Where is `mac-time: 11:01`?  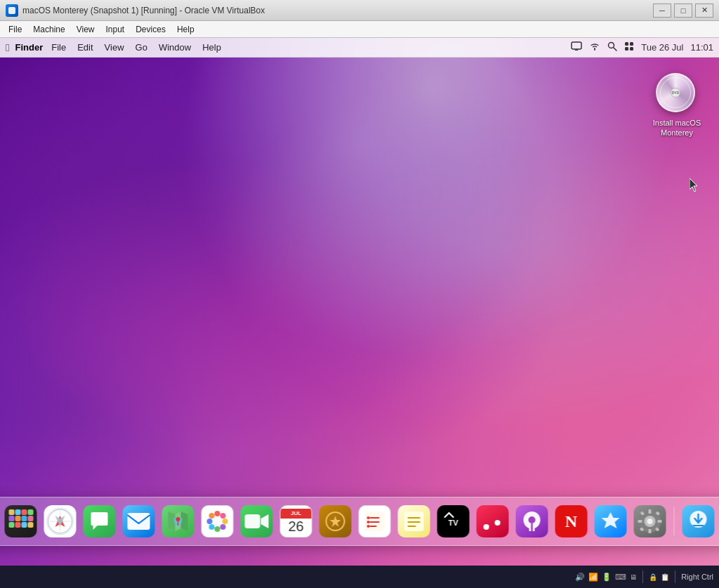 mac-time: 11:01 is located at coordinates (702, 48).